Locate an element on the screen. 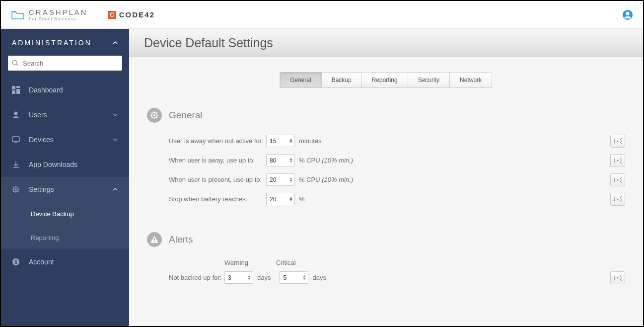 Image resolution: width=644 pixels, height=327 pixels. alerts-section-header: Alerts is located at coordinates (386, 240).